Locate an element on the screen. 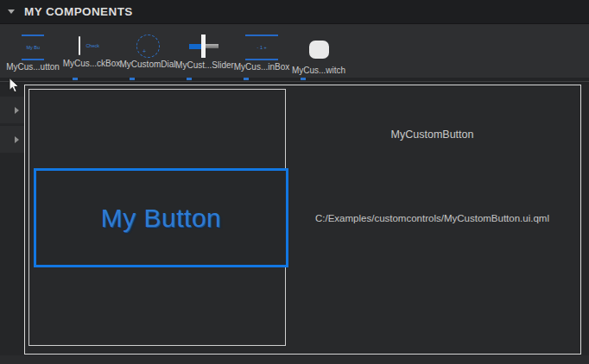 The image size is (589, 364). component-item-mycustomswitch: MyCus...witch is located at coordinates (319, 51).